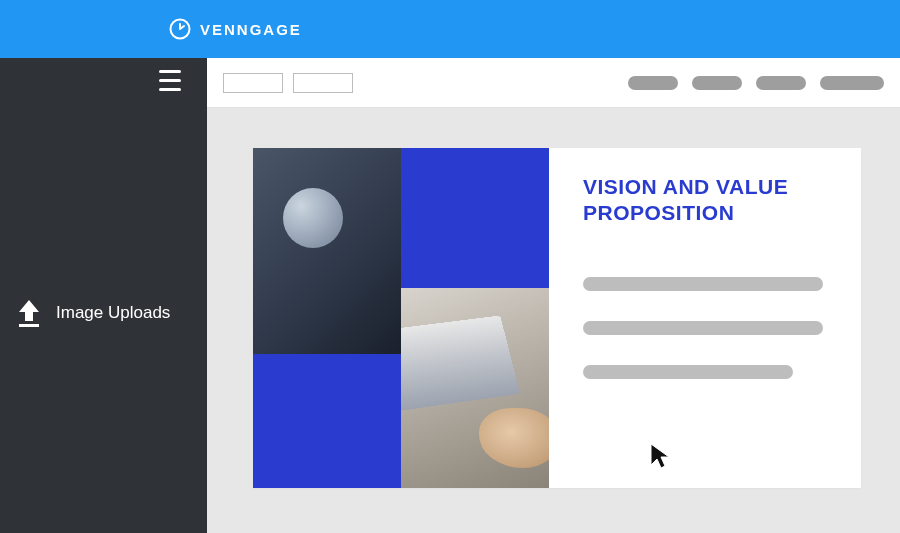 This screenshot has width=900, height=533. I want to click on slide-image-bottom-right, so click(475, 388).